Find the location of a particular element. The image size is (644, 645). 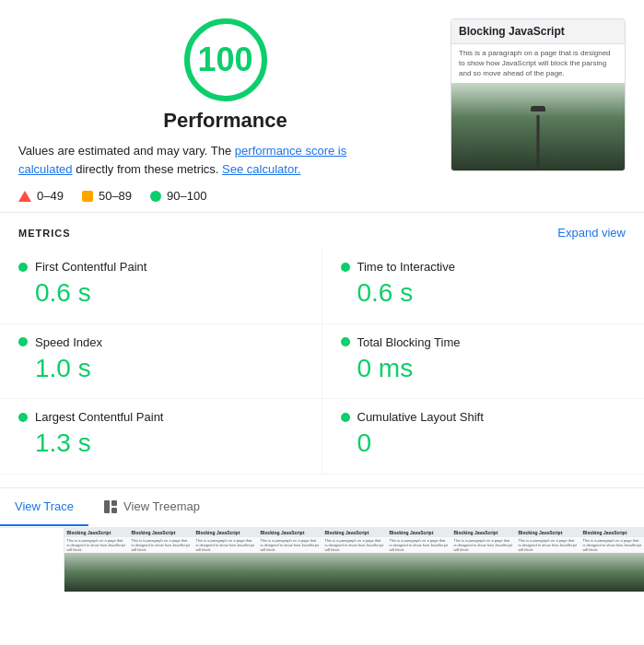

metrics-header: METRICS Expand view is located at coordinates (322, 230).